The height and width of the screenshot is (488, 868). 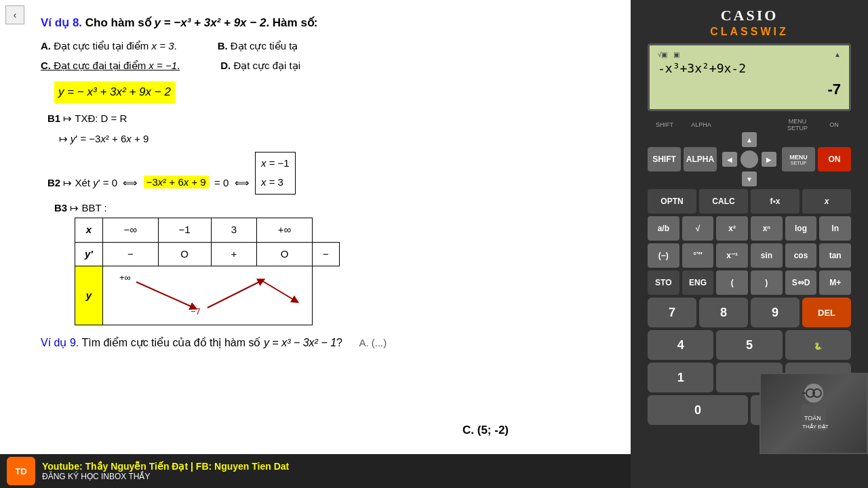 I want to click on lparen-button: (, so click(x=732, y=283).